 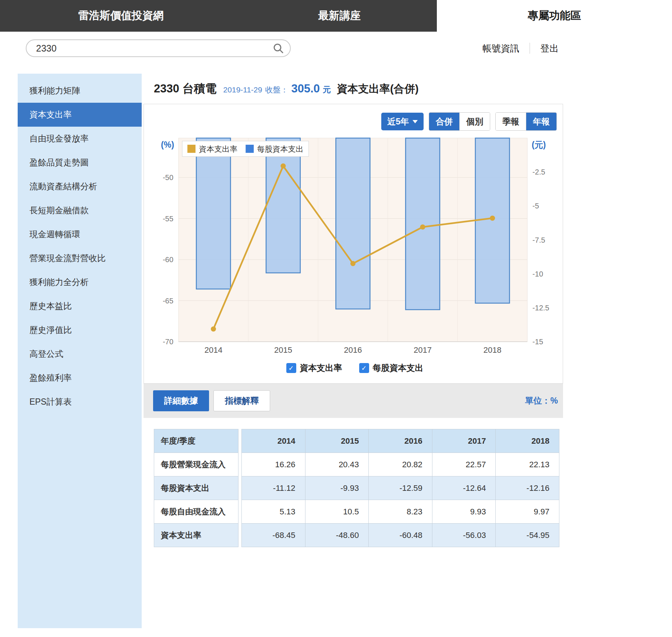 I want to click on row-label: 每股營業現金流入, so click(x=197, y=465).